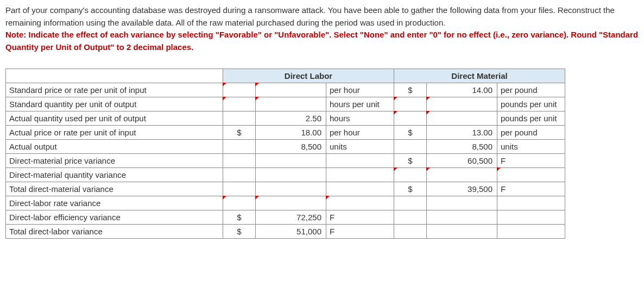  Describe the element at coordinates (115, 203) in the screenshot. I see `row-label: Direct-labor rate variance` at that location.